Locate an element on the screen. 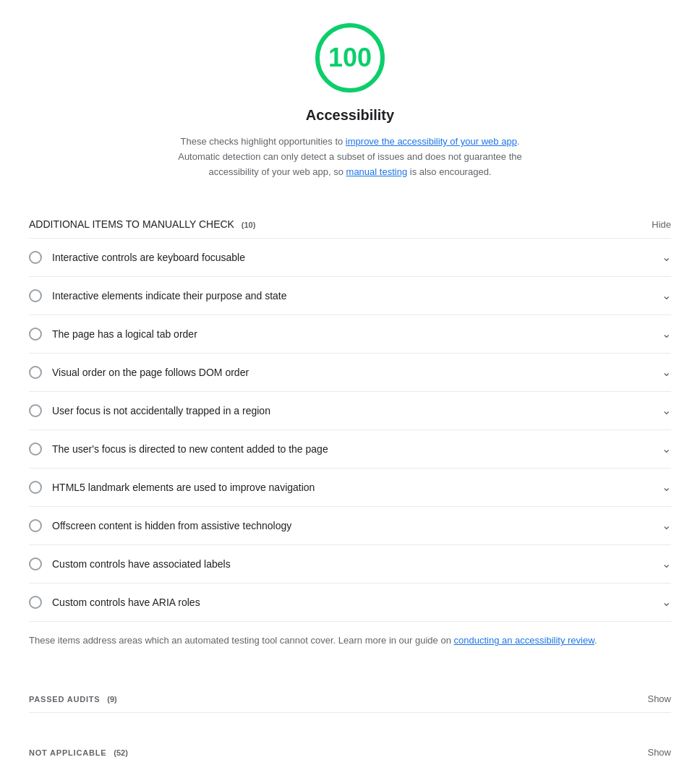  passed-audits-toggle: Show is located at coordinates (660, 698).